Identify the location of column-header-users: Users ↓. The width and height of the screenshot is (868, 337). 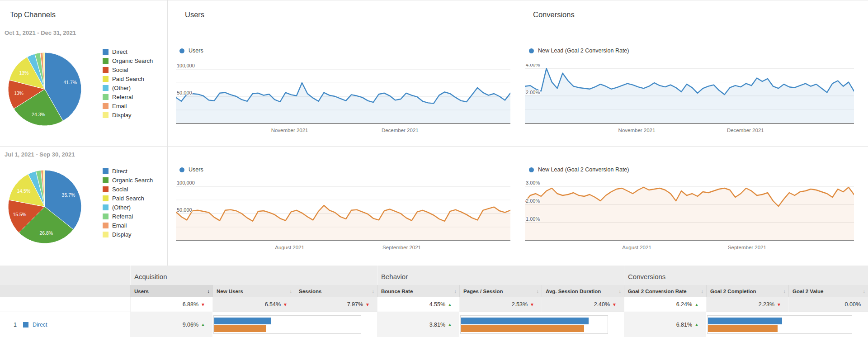
(171, 291).